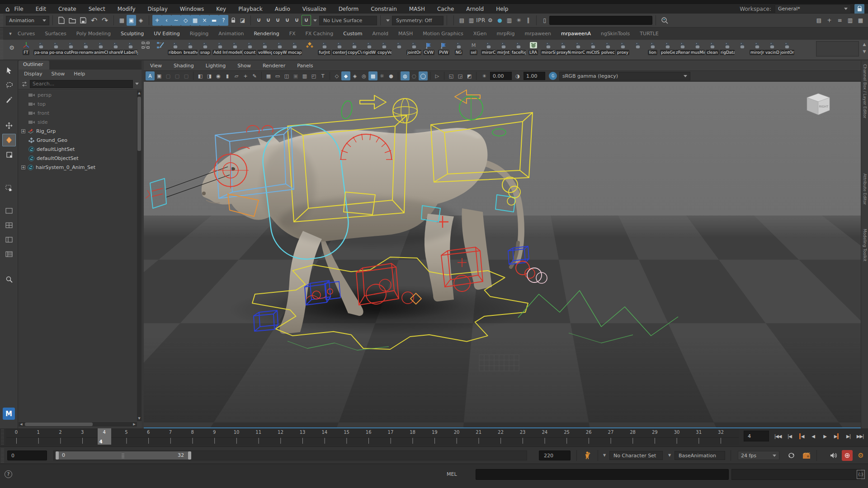 Image resolution: width=868 pixels, height=488 pixels. I want to click on shelf-item-diamond, so click(309, 48).